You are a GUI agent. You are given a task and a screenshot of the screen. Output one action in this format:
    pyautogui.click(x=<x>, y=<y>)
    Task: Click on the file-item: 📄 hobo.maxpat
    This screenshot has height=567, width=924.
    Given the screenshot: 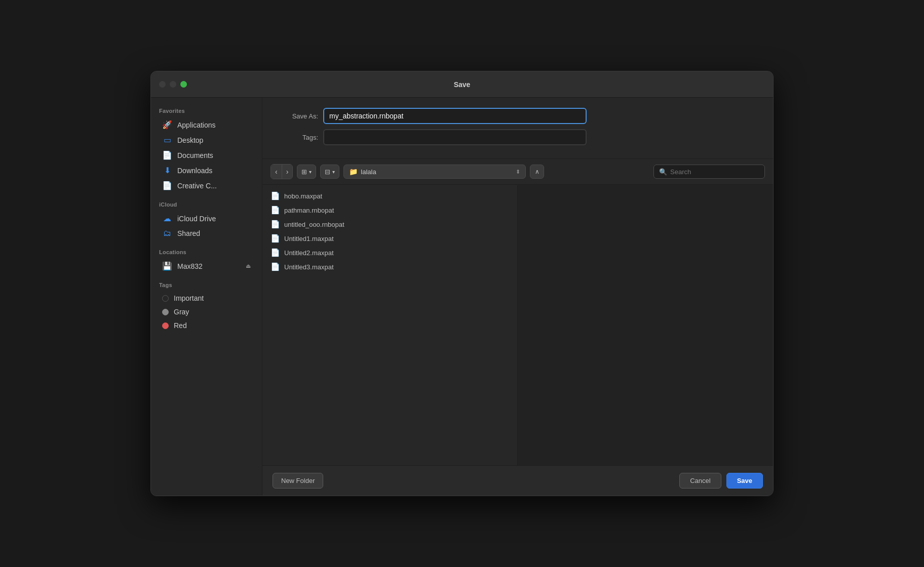 What is the action you would take?
    pyautogui.click(x=390, y=196)
    